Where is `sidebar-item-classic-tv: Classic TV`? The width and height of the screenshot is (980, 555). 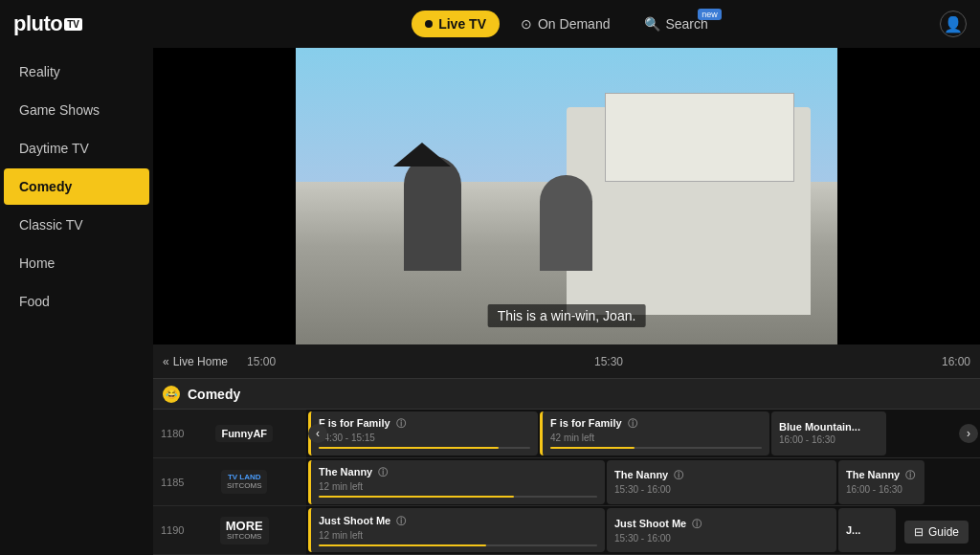
sidebar-item-classic-tv: Classic TV is located at coordinates (77, 225).